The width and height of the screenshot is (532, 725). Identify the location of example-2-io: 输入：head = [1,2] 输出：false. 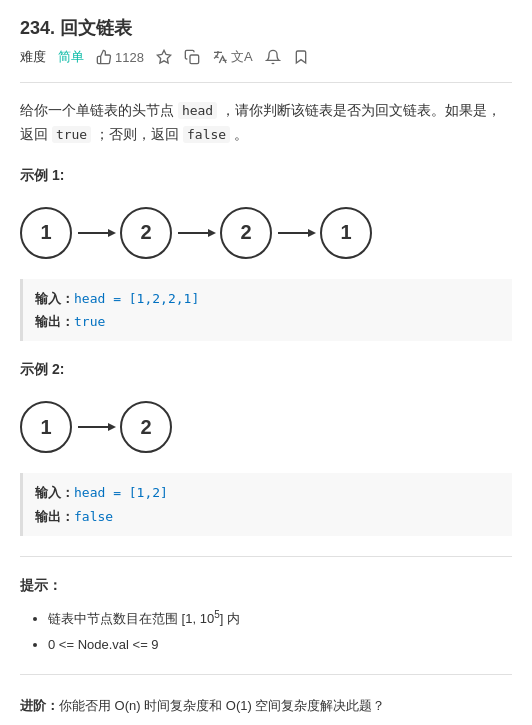
(266, 504).